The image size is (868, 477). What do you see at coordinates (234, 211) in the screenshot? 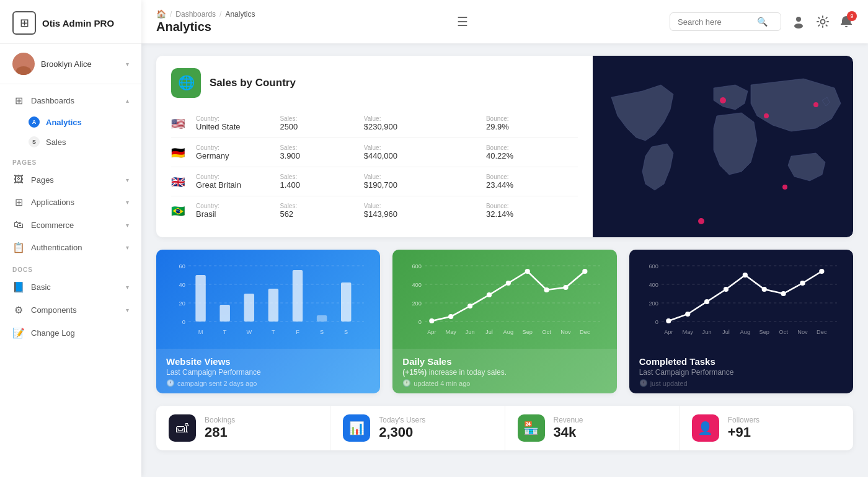
I see `country-br: Country: Brasil` at bounding box center [234, 211].